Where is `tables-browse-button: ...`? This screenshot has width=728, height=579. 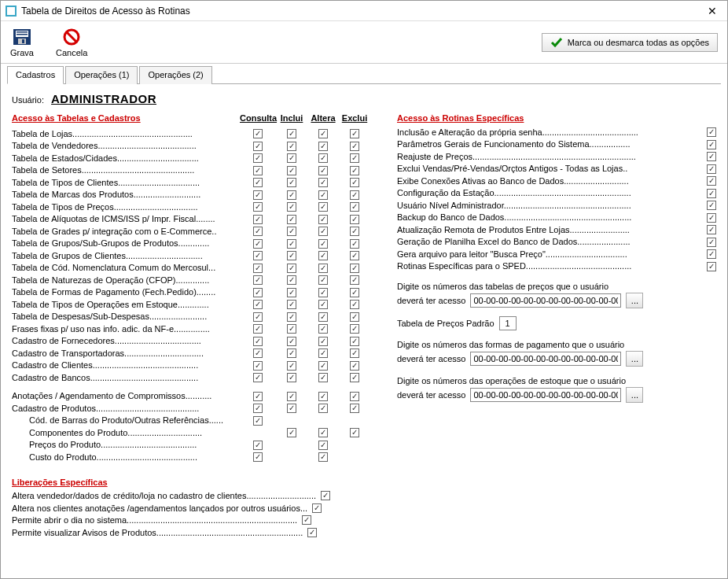
tables-browse-button: ... is located at coordinates (634, 301).